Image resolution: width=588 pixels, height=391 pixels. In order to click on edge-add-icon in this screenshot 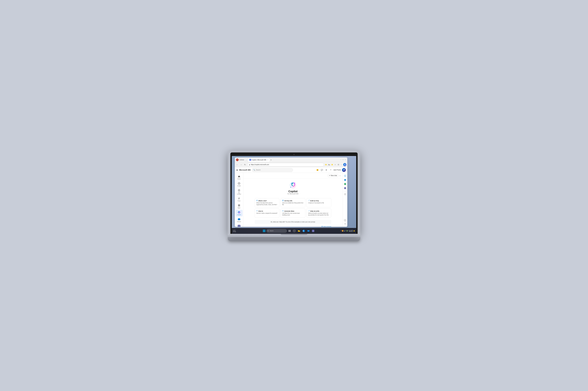, I will do `click(345, 194)`.